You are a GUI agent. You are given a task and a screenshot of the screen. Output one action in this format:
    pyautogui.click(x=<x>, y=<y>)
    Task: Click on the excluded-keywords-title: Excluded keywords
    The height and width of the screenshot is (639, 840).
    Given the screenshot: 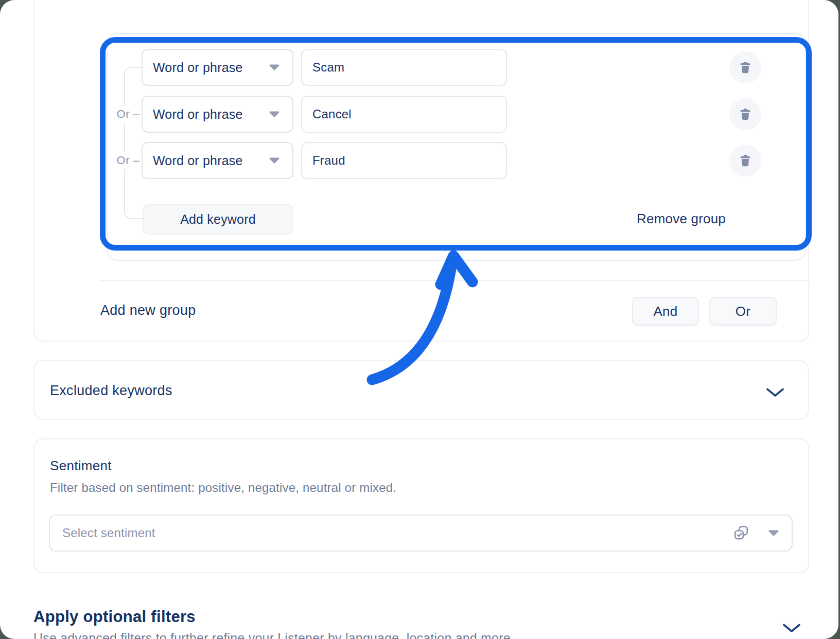 What is the action you would take?
    pyautogui.click(x=111, y=391)
    